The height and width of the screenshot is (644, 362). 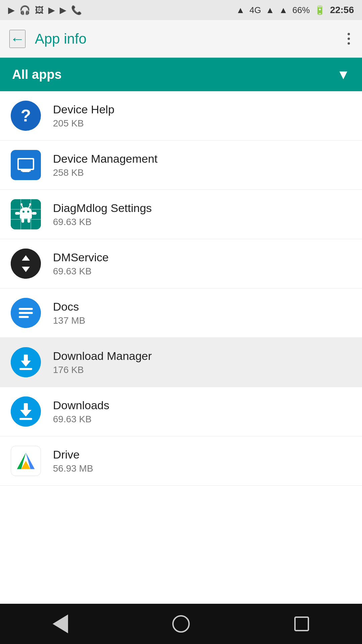 I want to click on diagmdlog-icon, so click(x=26, y=214).